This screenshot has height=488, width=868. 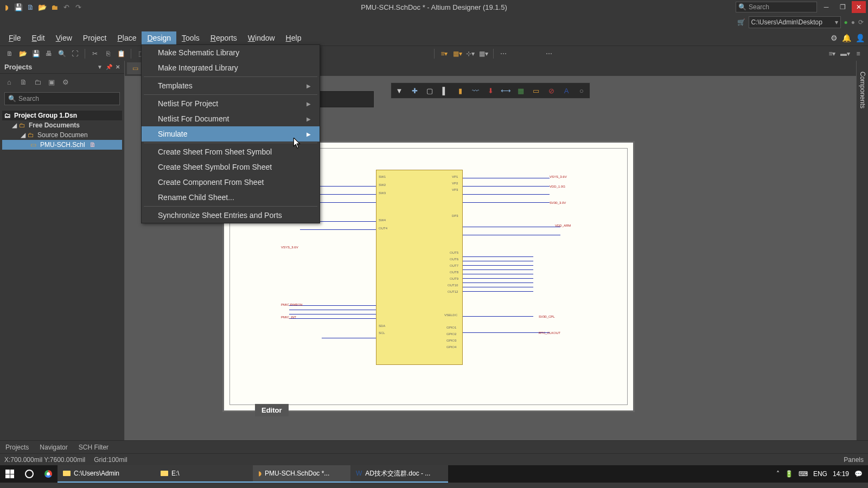 What do you see at coordinates (231, 68) in the screenshot?
I see `menu-make-integrated-library: Make Integrated Library` at bounding box center [231, 68].